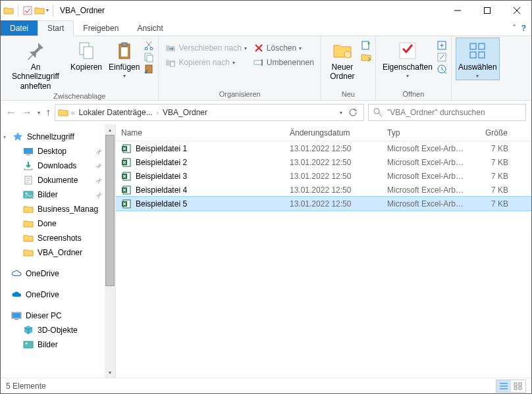 This screenshot has height=394, width=532. What do you see at coordinates (48, 112) in the screenshot?
I see `up-button: ↑` at bounding box center [48, 112].